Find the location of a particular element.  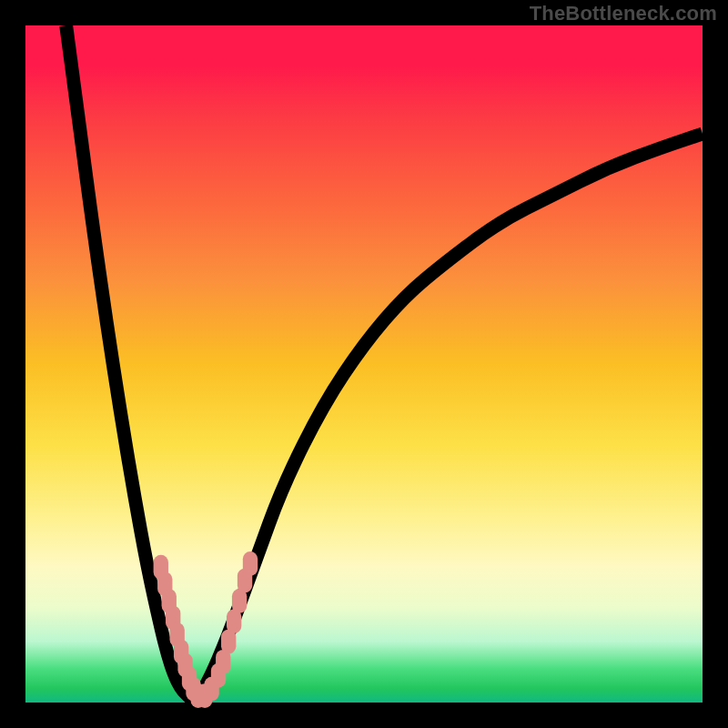

data-markers is located at coordinates (206, 630).